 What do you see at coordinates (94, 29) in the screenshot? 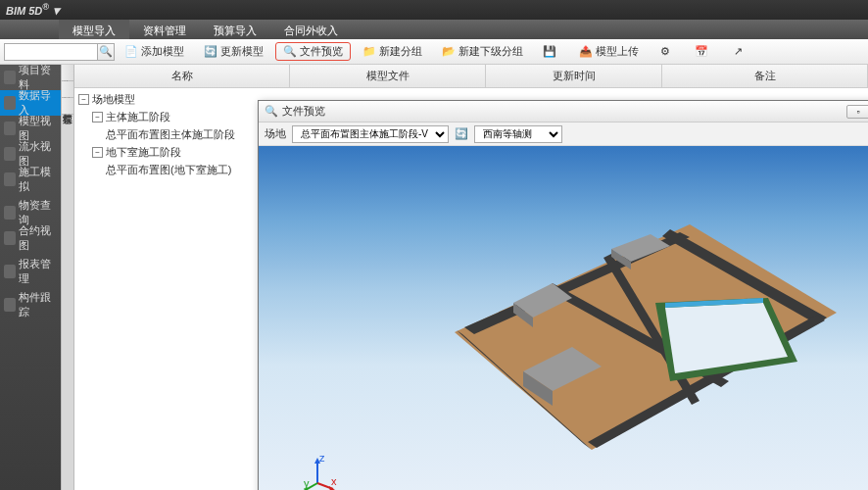
I see `menu-model-import: 模型导入` at bounding box center [94, 29].